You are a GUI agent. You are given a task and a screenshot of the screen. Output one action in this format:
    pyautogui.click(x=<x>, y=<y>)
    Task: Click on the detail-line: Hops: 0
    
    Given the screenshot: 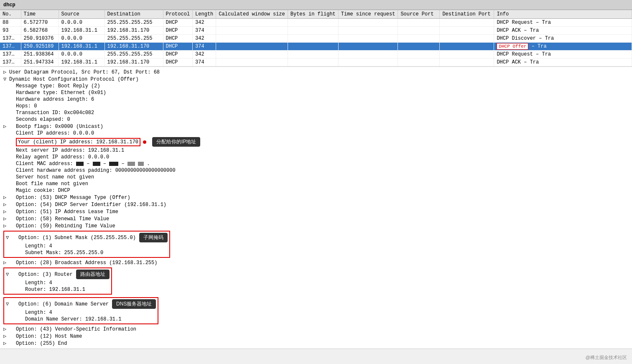 What is the action you would take?
    pyautogui.click(x=316, y=106)
    